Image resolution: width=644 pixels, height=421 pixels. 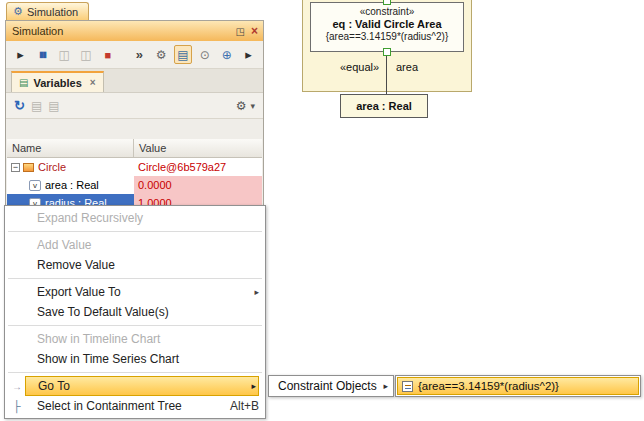 I want to click on constraint-top-port, so click(x=387, y=2).